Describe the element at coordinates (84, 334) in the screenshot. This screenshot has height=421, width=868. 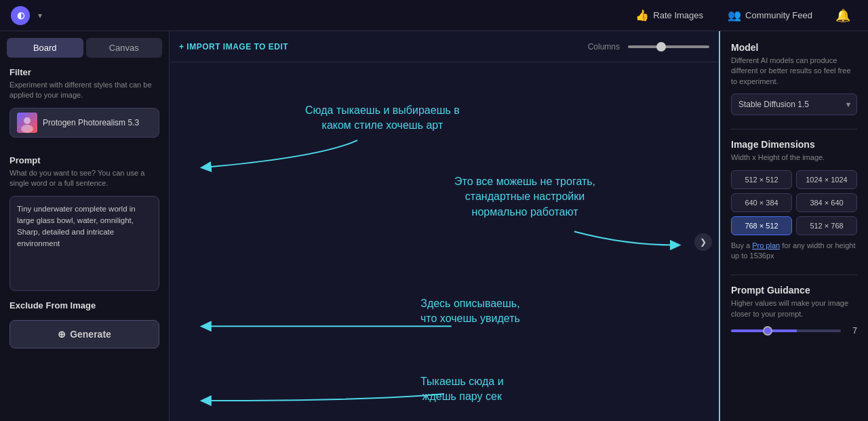
I see `generate-button: ⊕ Generate` at that location.